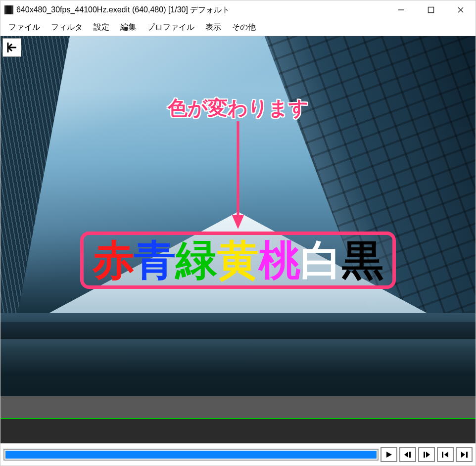 Image resolution: width=476 pixels, height=466 pixels. I want to click on goto-start-button, so click(12, 47).